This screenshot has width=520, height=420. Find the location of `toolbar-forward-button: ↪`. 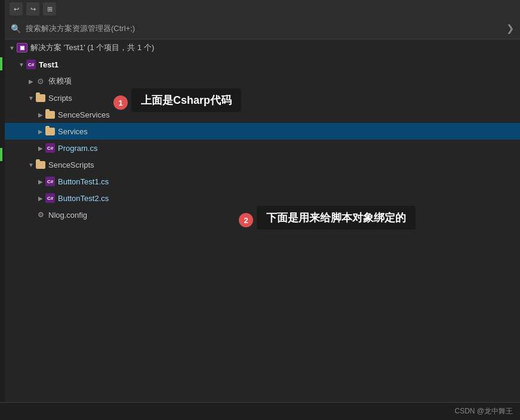

toolbar-forward-button: ↪ is located at coordinates (33, 9).